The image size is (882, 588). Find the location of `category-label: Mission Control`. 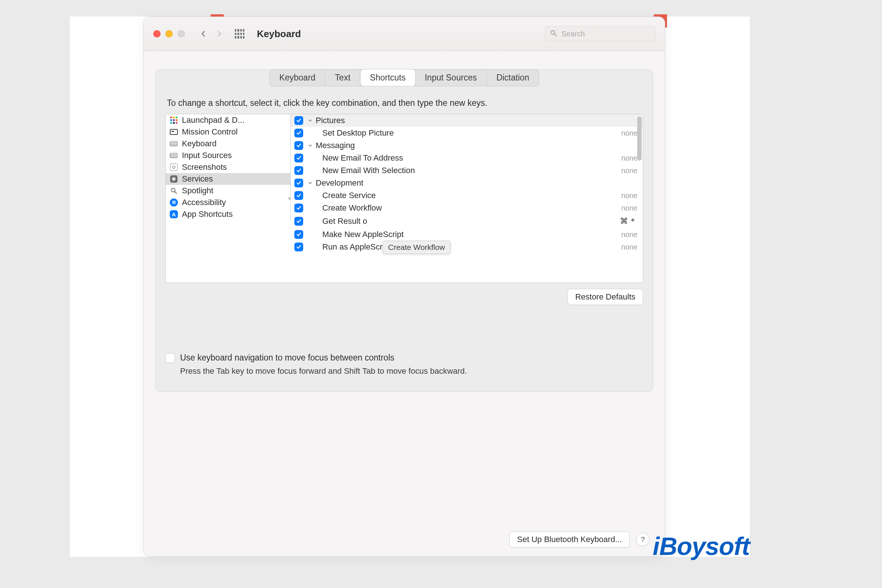

category-label: Mission Control is located at coordinates (210, 132).